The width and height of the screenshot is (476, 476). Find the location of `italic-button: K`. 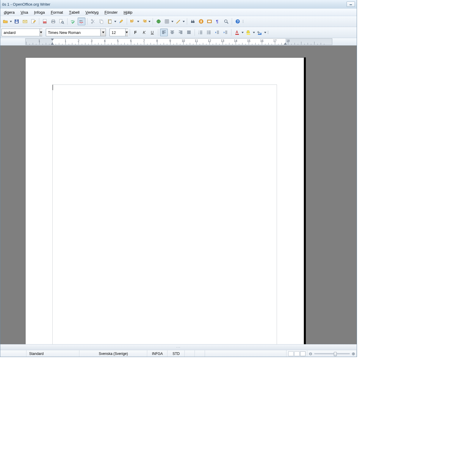

italic-button: K is located at coordinates (144, 32).